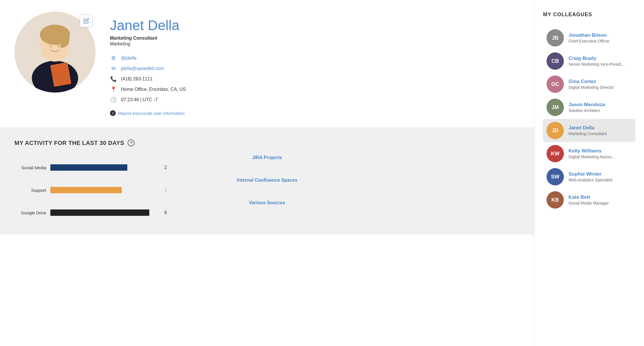  Describe the element at coordinates (600, 174) in the screenshot. I see `colleague-name: Sophie Winter` at that location.